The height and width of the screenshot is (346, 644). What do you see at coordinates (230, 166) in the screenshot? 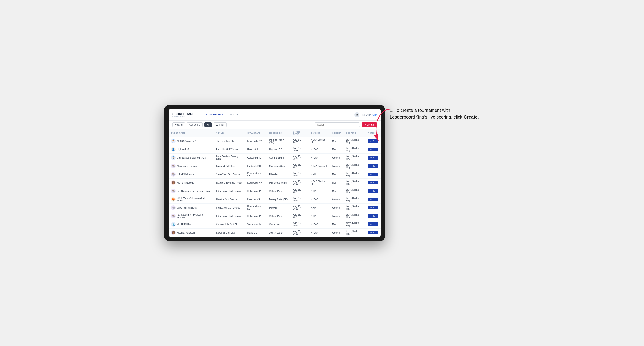
I see `venue-cell: Faribault Golf Club` at bounding box center [230, 166].